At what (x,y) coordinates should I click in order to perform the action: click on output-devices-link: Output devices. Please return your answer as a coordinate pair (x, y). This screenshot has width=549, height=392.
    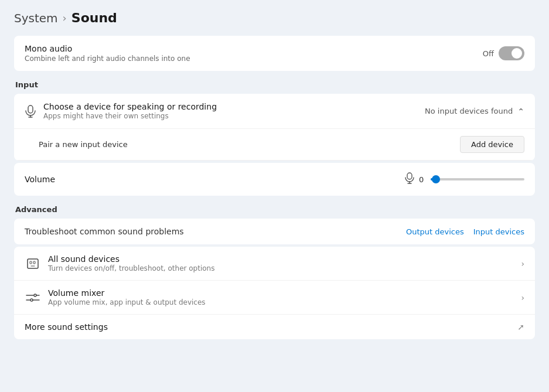
    Looking at the image, I should click on (435, 232).